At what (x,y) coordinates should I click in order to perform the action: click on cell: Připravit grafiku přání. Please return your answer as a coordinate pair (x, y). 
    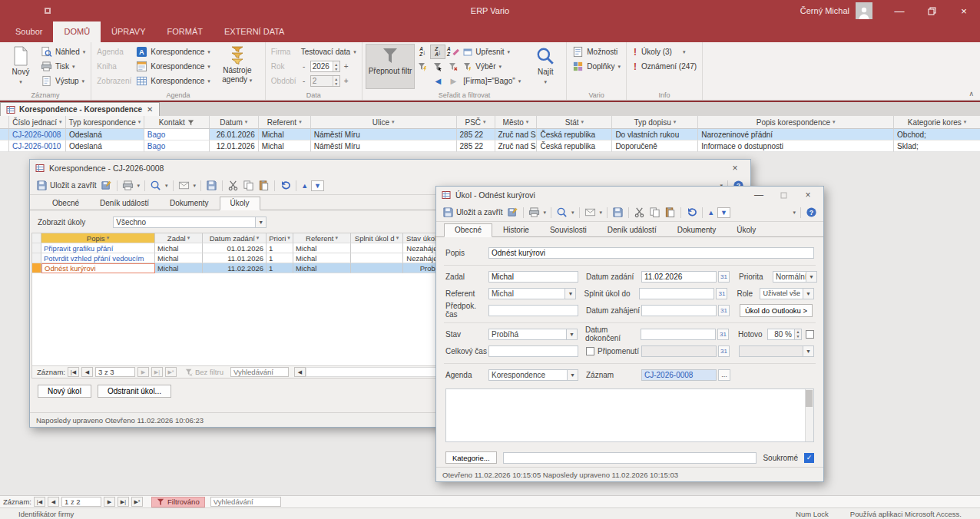
    Looking at the image, I should click on (98, 249).